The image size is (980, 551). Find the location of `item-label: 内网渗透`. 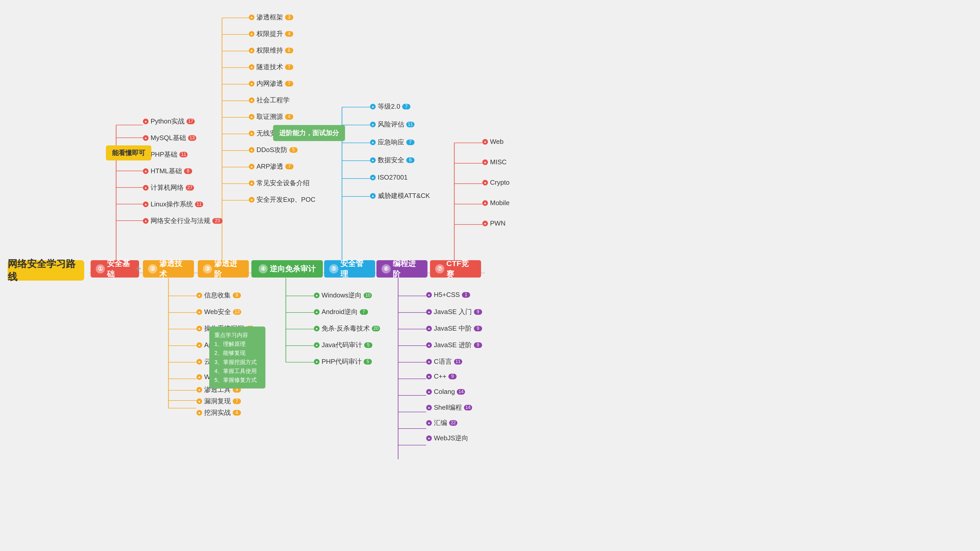

item-label: 内网渗透 is located at coordinates (270, 84).